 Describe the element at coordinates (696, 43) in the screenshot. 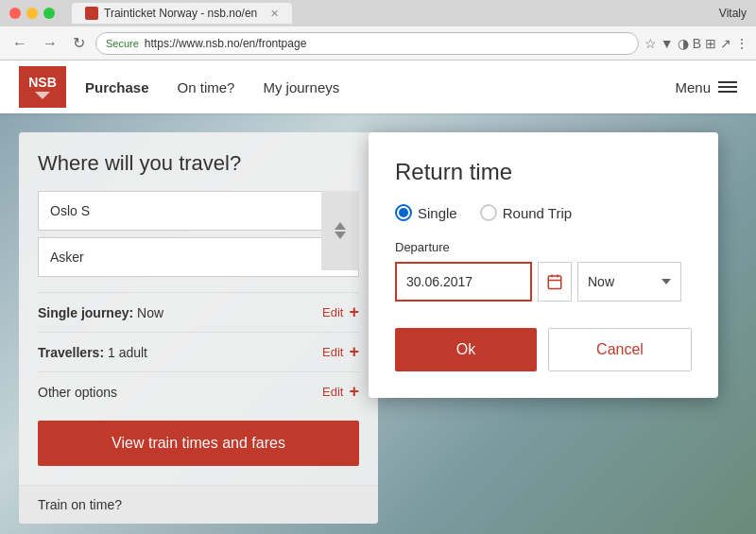

I see `toolbar-icons: ☆ ▼ ◑ B ⊞ ↗ ⋮` at that location.